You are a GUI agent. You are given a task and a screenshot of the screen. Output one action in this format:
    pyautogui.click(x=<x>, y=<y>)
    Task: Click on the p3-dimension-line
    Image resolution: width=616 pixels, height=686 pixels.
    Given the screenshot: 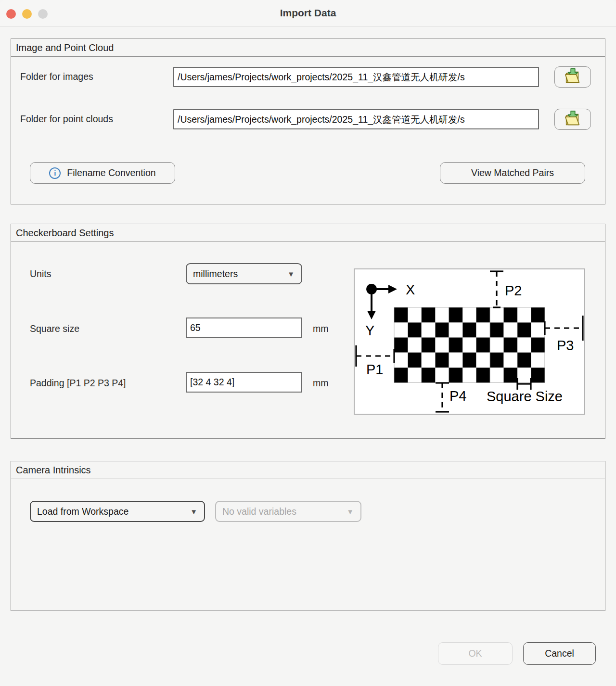 What is the action you would take?
    pyautogui.click(x=564, y=328)
    